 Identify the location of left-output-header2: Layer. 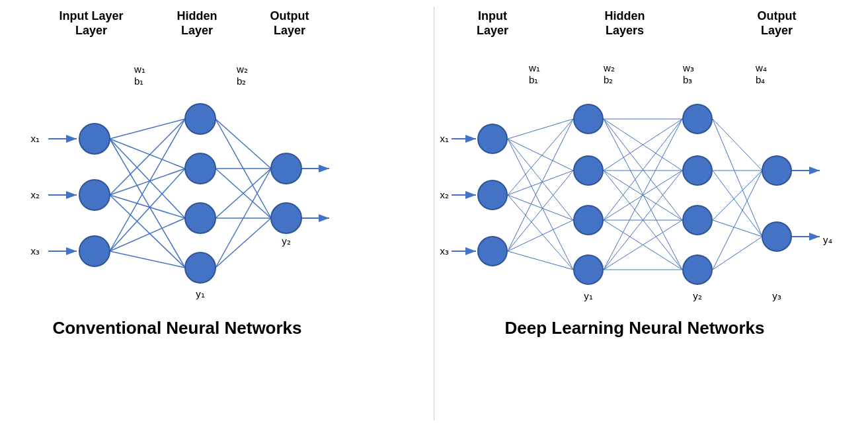
(290, 30).